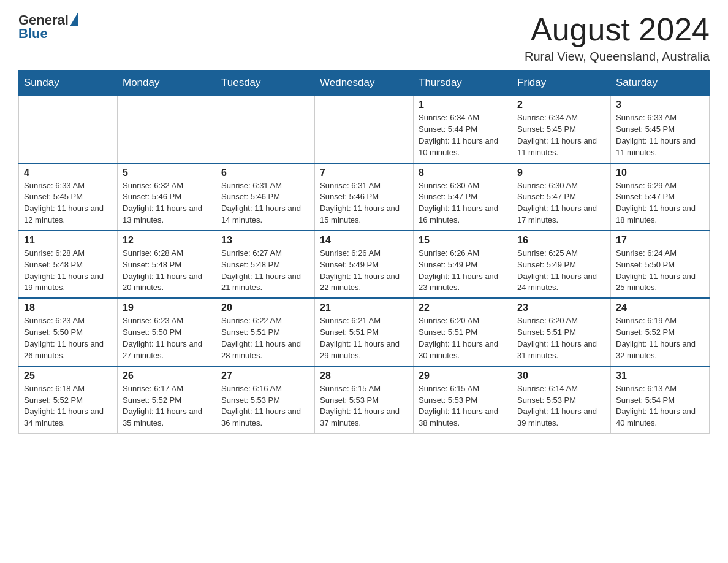 The height and width of the screenshot is (563, 728). Describe the element at coordinates (364, 129) in the screenshot. I see `calendar-week-row: 1Sunrise: 6:34 AMSunset: 5:44 PMDaylight…` at that location.